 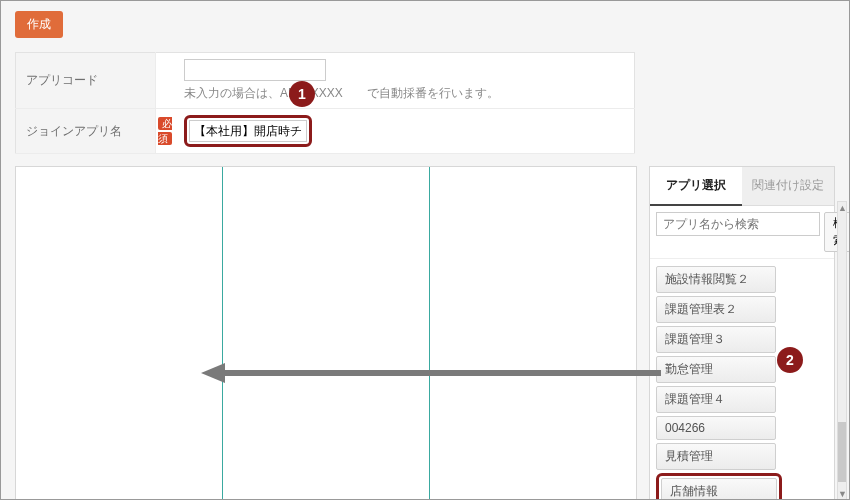 What do you see at coordinates (248, 131) in the screenshot?
I see `join-app-name-input` at bounding box center [248, 131].